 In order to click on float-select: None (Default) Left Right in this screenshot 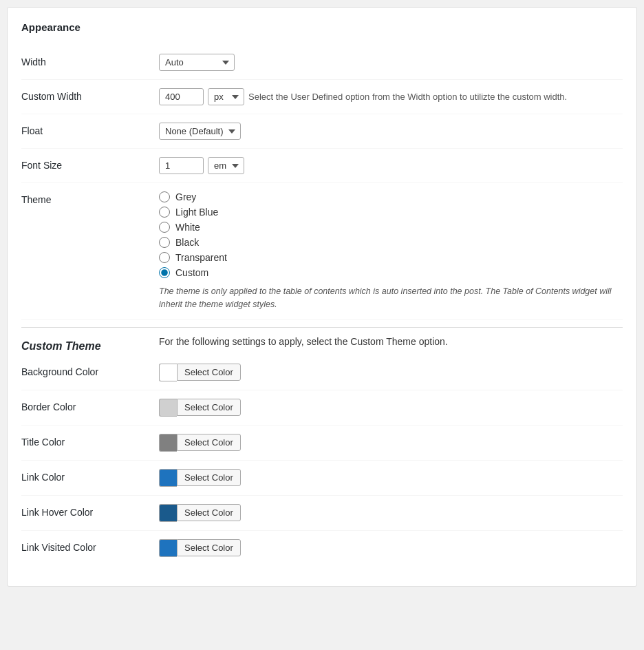, I will do `click(200, 131)`.